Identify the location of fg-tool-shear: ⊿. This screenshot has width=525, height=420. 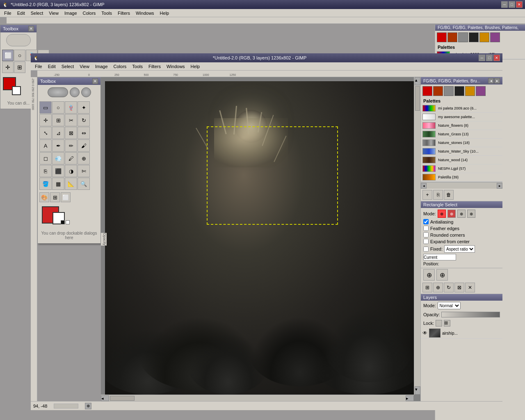
(58, 133).